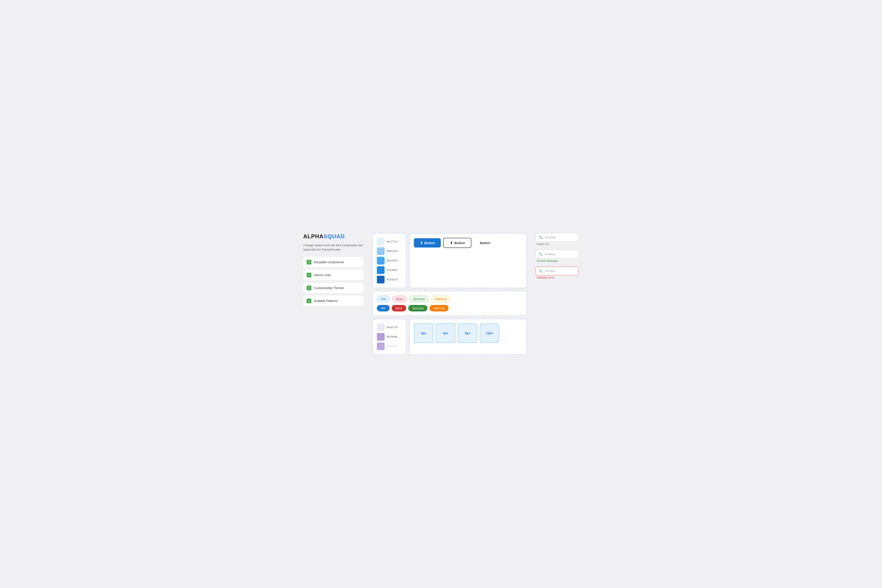  Describe the element at coordinates (392, 327) in the screenshot. I see `color-hex-purple: #ede7f6` at that location.